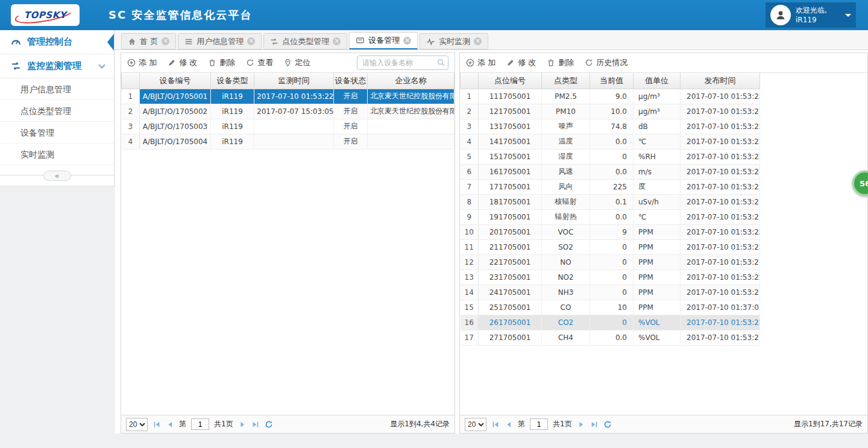 The width and height of the screenshot is (868, 448). What do you see at coordinates (131, 96) in the screenshot?
I see `row-index: 1` at bounding box center [131, 96].